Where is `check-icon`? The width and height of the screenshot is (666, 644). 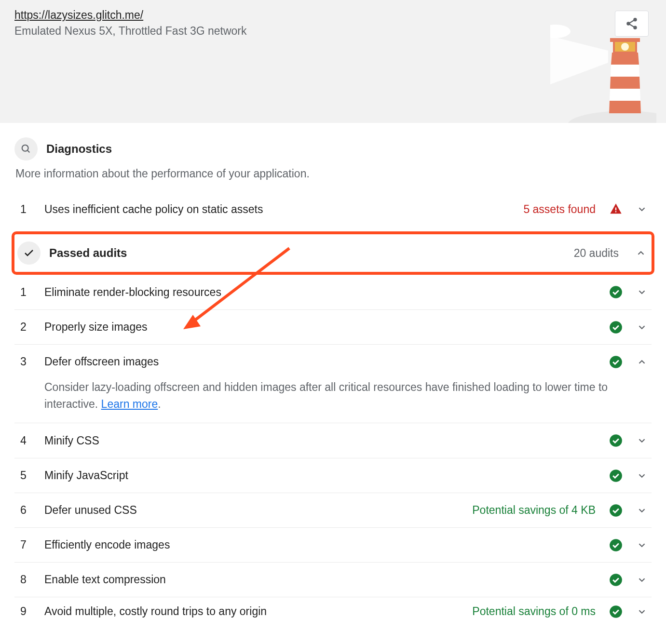 check-icon is located at coordinates (29, 253).